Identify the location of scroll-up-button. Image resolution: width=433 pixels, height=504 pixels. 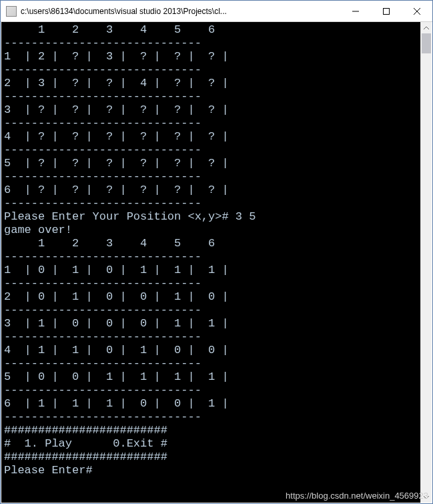
(426, 28).